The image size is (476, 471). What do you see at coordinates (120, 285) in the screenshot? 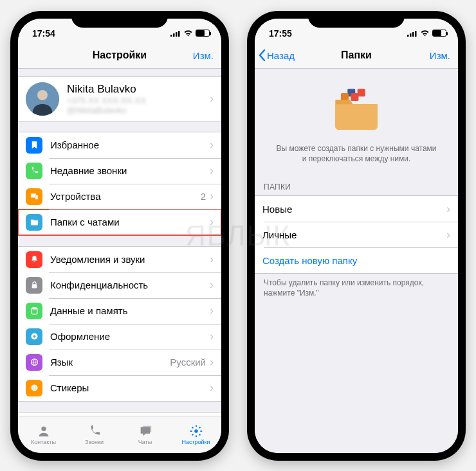
I see `settings-row-lock: Конфиденциальность›` at bounding box center [120, 285].